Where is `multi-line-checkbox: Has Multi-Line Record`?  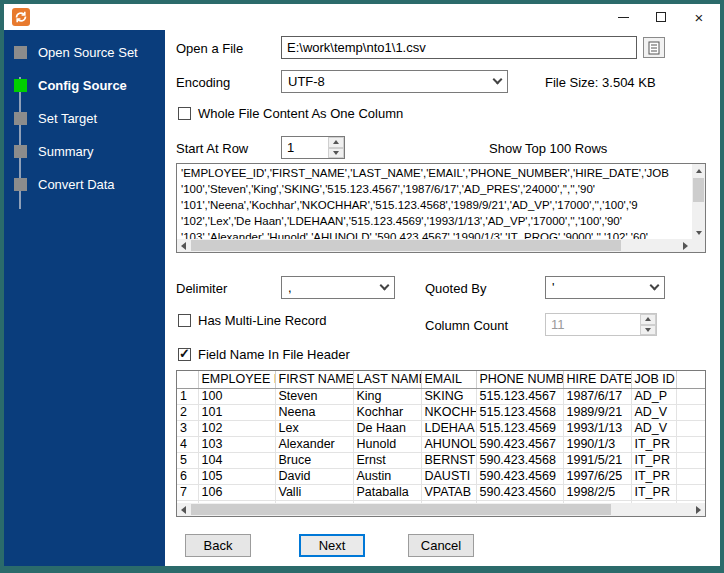 multi-line-checkbox: Has Multi-Line Record is located at coordinates (252, 320).